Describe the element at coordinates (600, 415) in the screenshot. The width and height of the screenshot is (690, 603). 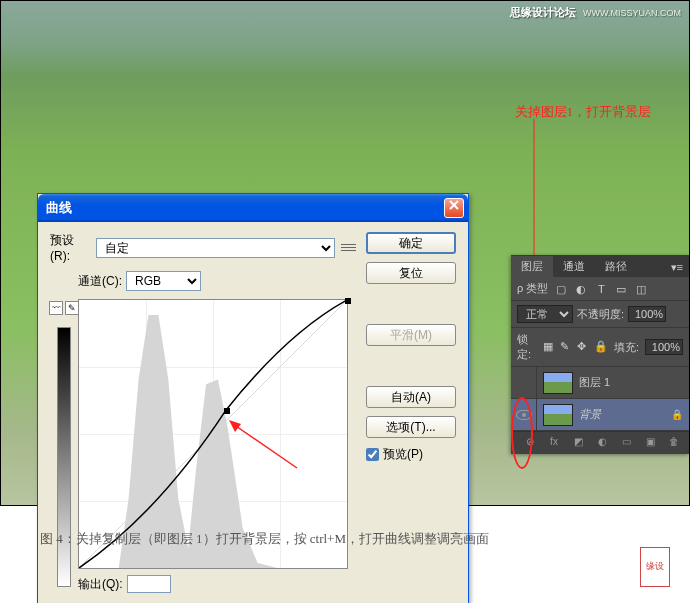
I see `layer-row-bg: 背景 🔒` at that location.